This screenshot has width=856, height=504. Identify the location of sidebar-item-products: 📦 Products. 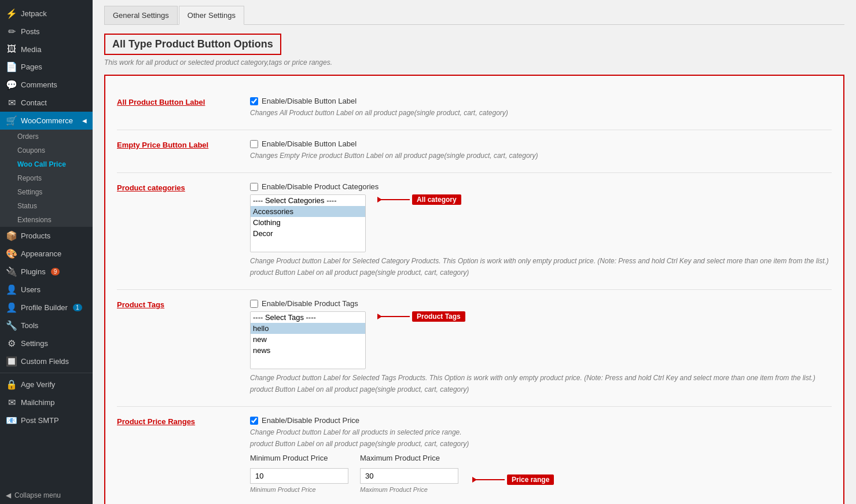
(46, 236).